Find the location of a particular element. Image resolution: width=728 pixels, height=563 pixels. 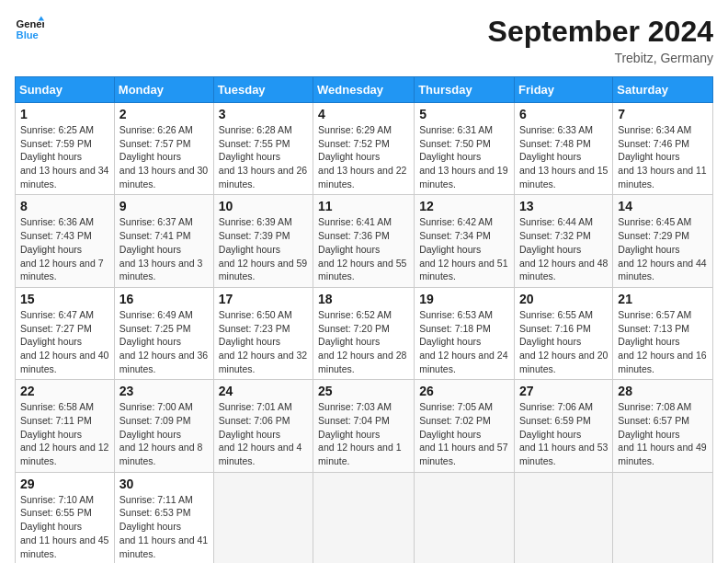

location-subtitle: Trebitz, Germany is located at coordinates (601, 58).